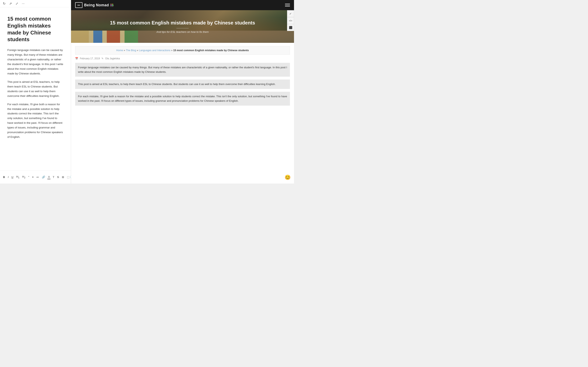 This screenshot has width=588, height=367. Describe the element at coordinates (18, 177) in the screenshot. I see `heading1-icon: H1` at that location.